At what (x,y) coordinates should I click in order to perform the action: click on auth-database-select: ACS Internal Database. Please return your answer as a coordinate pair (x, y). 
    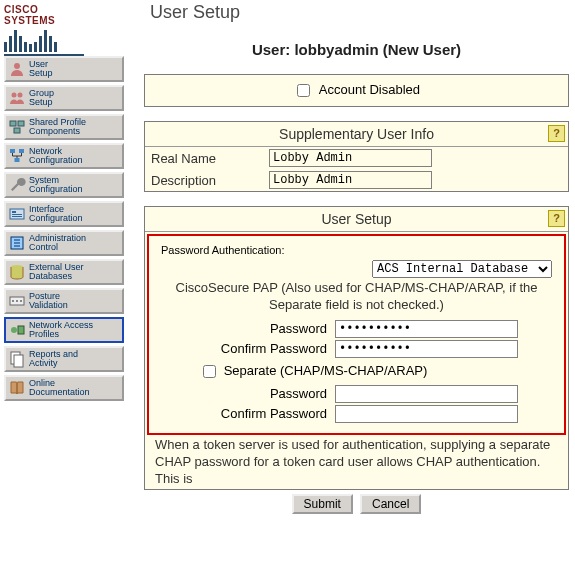
    Looking at the image, I should click on (462, 269).